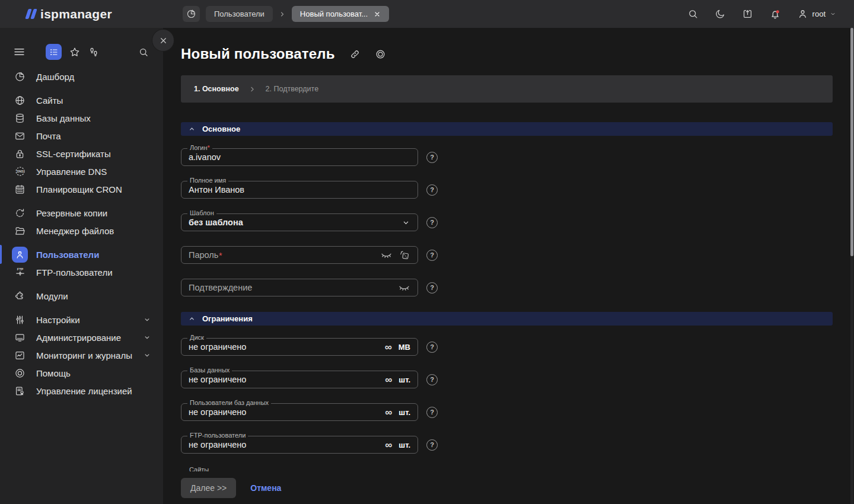 This screenshot has height=504, width=854. What do you see at coordinates (144, 52) in the screenshot?
I see `sidebar-search-icon` at bounding box center [144, 52].